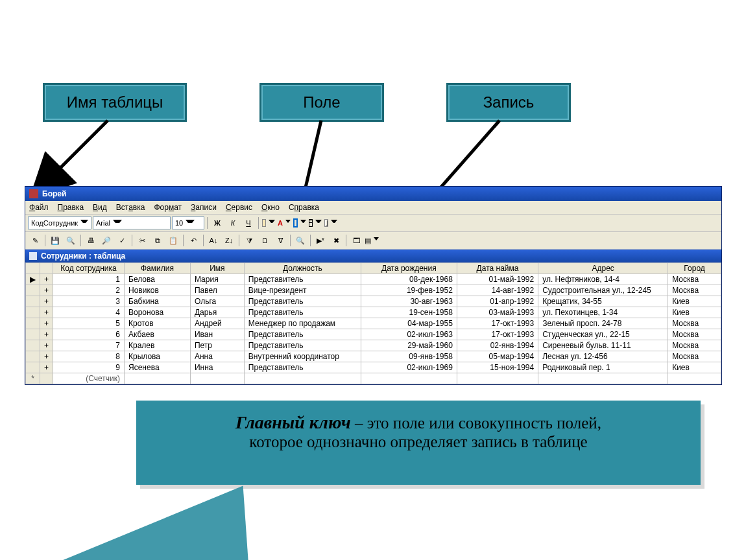 This screenshot has height=560, width=746. What do you see at coordinates (173, 240) in the screenshot?
I see `paste-button: 📋` at bounding box center [173, 240].